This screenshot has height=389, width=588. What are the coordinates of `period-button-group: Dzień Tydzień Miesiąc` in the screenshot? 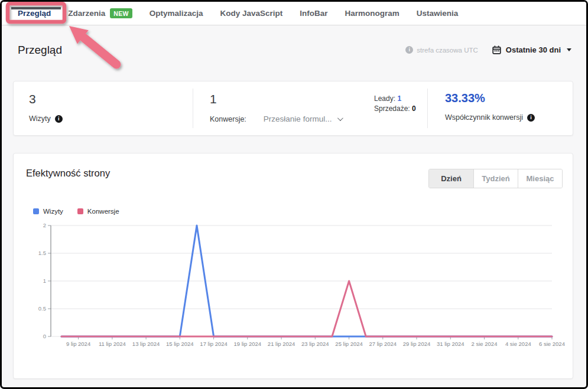 It's located at (495, 178).